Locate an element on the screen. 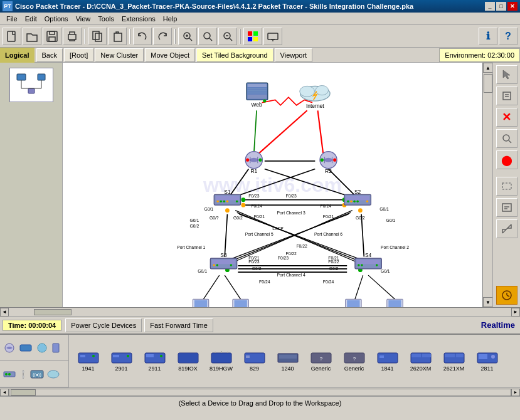 The width and height of the screenshot is (520, 420). resize-tool is located at coordinates (507, 229).